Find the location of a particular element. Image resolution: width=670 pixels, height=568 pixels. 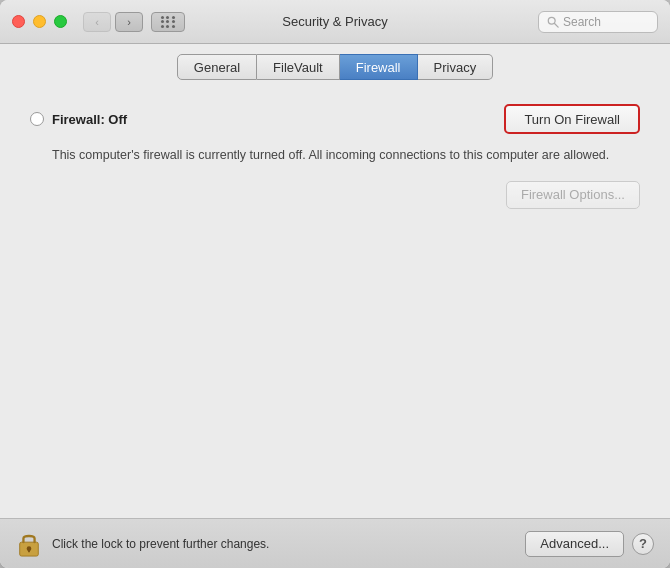

maximize-button is located at coordinates (60, 22).